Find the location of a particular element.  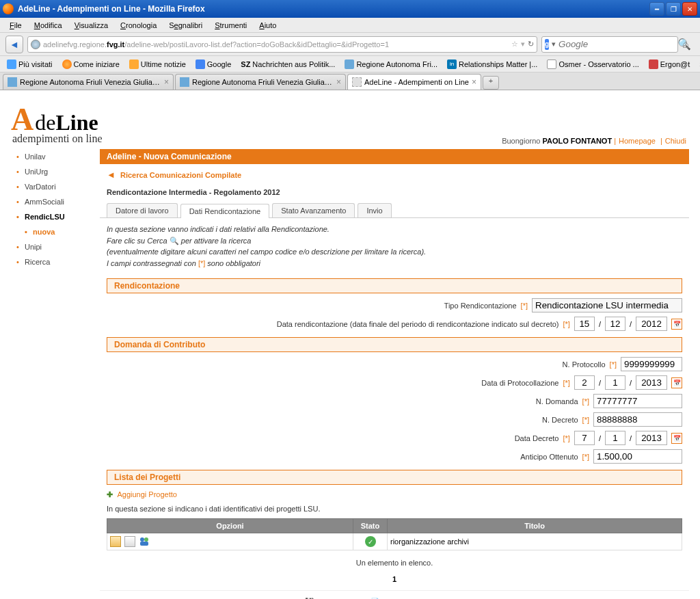

sidebar-item-unipi: Unipi is located at coordinates (55, 247).